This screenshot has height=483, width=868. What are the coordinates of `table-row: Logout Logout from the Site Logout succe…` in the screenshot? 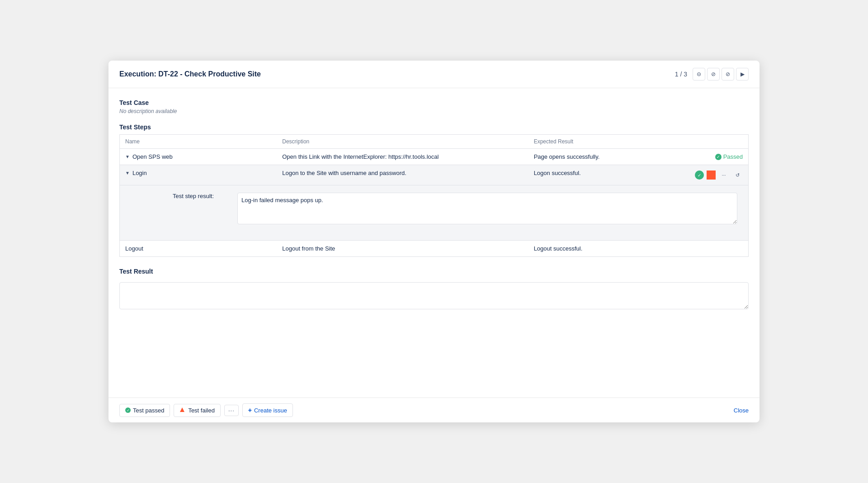 It's located at (434, 249).